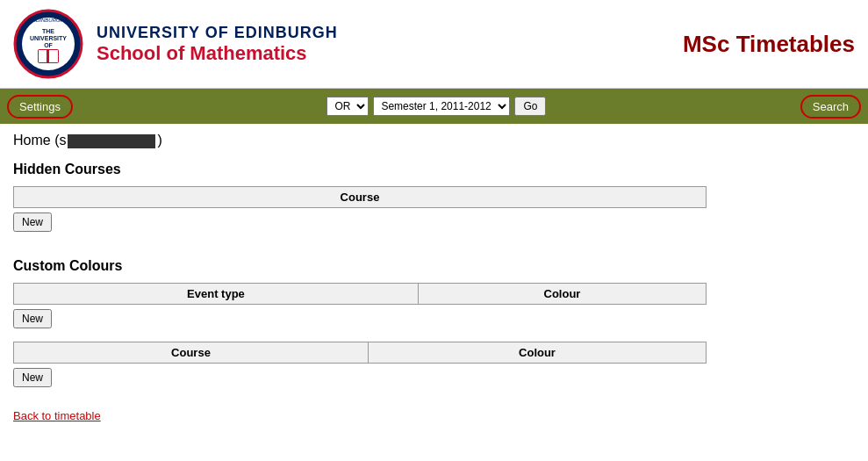 This screenshot has width=868, height=461. I want to click on hidden-courses-table: Course, so click(360, 197).